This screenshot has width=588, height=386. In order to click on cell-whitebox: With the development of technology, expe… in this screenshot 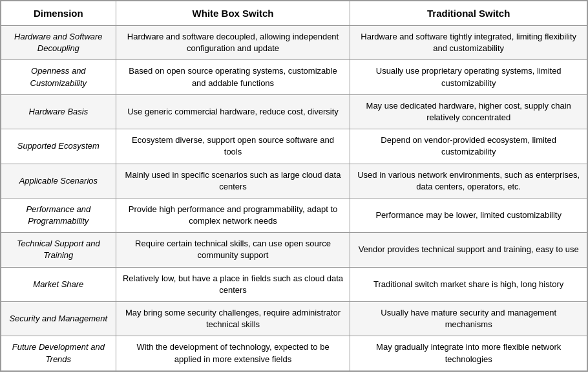, I will do `click(233, 353)`.